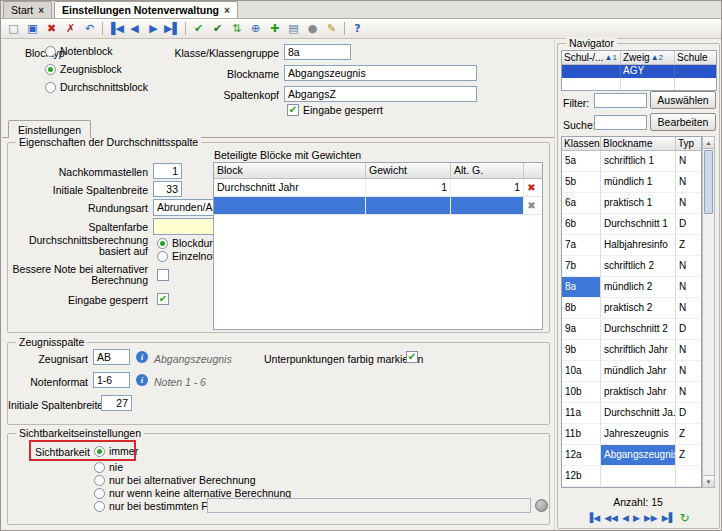  I want to click on scroll-up-icon: ▲, so click(708, 143).